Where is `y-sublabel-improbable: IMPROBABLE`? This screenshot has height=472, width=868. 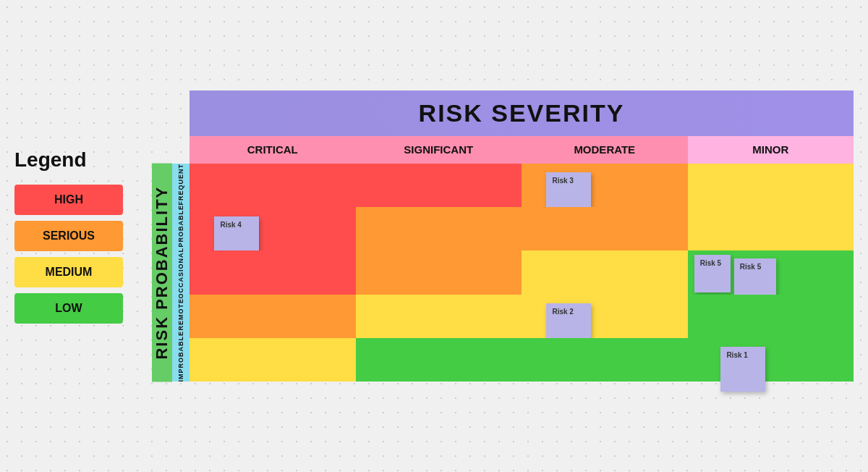 y-sublabel-improbable: IMPROBABLE is located at coordinates (181, 356).